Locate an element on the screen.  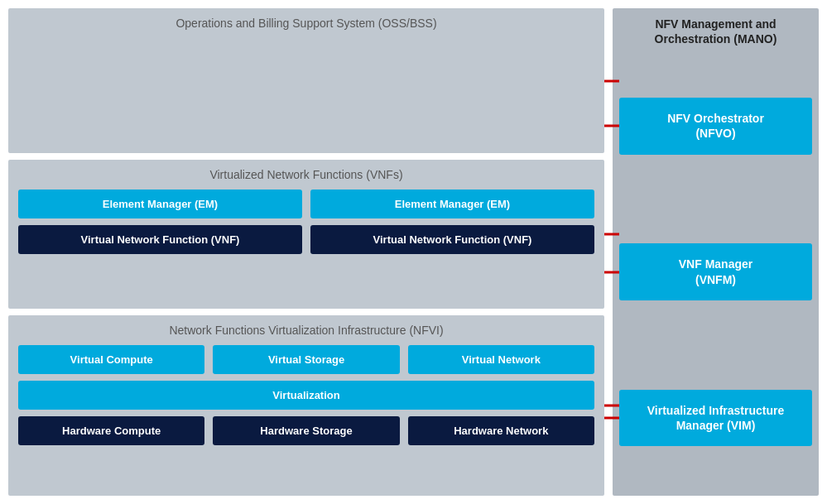
vnf-function-1: Virtual Network Function (VNF) is located at coordinates (161, 240).